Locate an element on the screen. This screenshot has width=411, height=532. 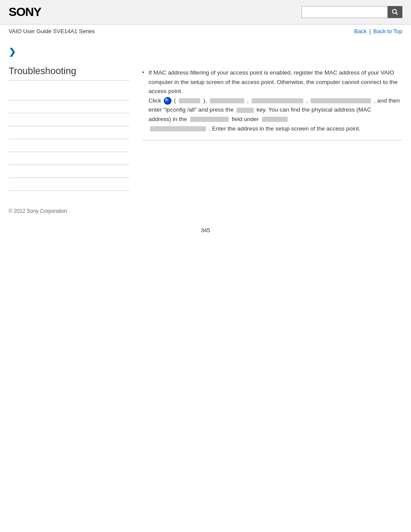
header: SONY is located at coordinates (206, 12).